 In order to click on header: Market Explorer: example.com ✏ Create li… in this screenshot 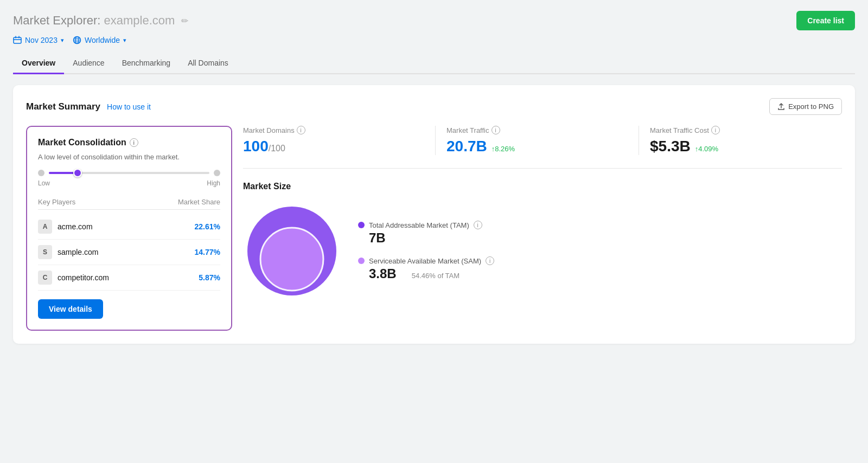, I will do `click(434, 21)`.